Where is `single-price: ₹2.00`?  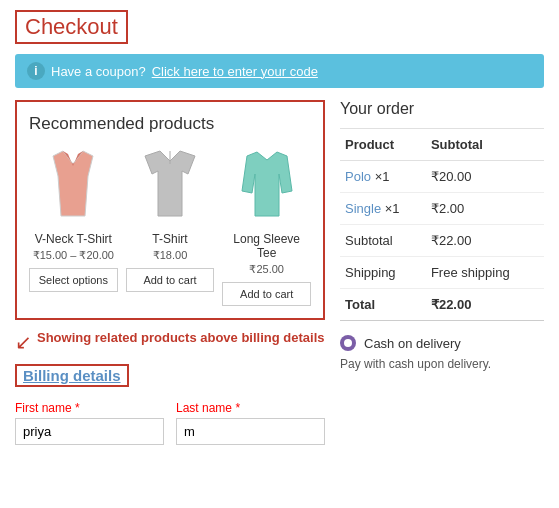
single-price: ₹2.00 is located at coordinates (485, 209).